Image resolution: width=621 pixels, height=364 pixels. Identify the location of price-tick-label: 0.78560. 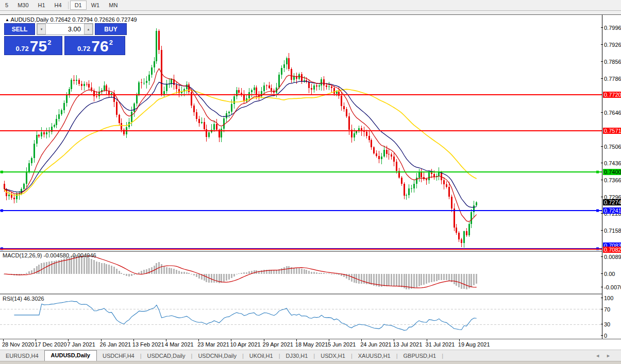
(612, 62).